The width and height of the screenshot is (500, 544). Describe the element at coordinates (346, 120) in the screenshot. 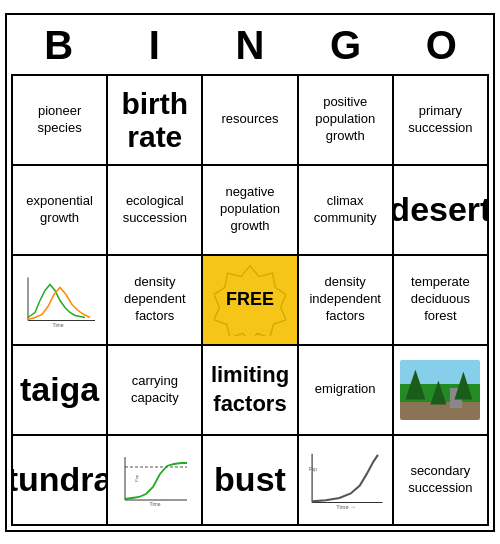

I see `cell-g1: positive population growth` at that location.